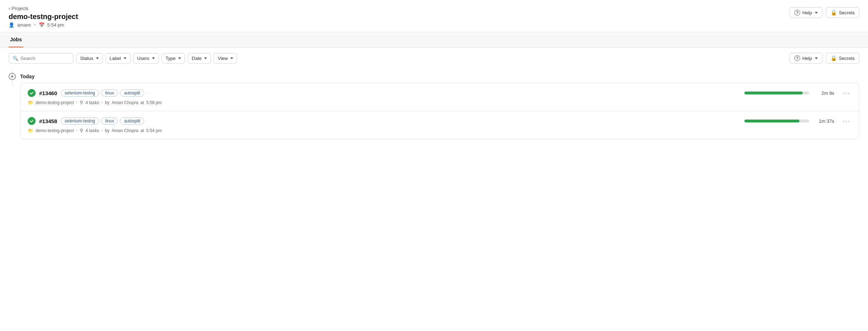 This screenshot has width=868, height=331. I want to click on folder-icon-1: 📁, so click(31, 131).